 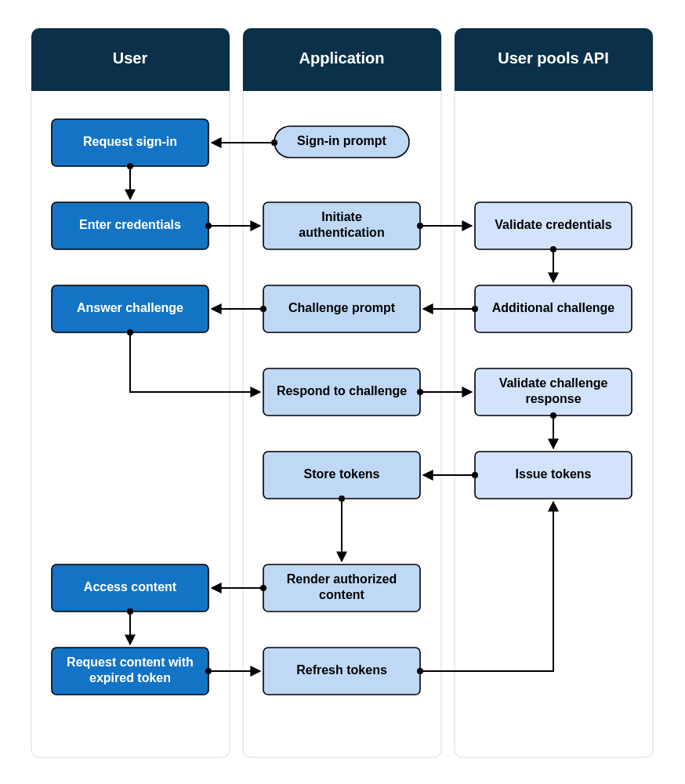 What do you see at coordinates (130, 224) in the screenshot?
I see `enter-credentials-label: Enter credentials` at bounding box center [130, 224].